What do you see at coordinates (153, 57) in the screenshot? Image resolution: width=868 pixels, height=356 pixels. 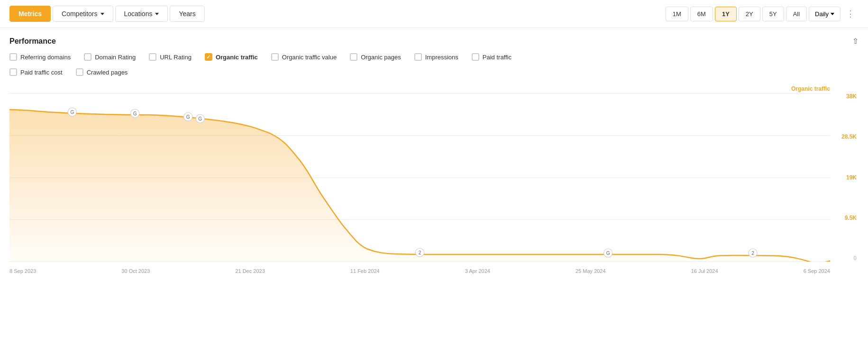 I see `checkbox-url-rating` at bounding box center [153, 57].